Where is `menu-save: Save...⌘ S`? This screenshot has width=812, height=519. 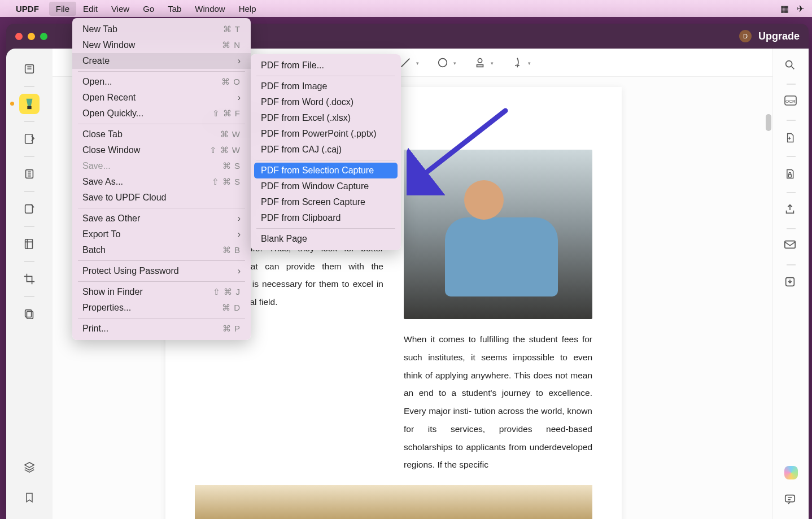 menu-save: Save...⌘ S is located at coordinates (161, 166).